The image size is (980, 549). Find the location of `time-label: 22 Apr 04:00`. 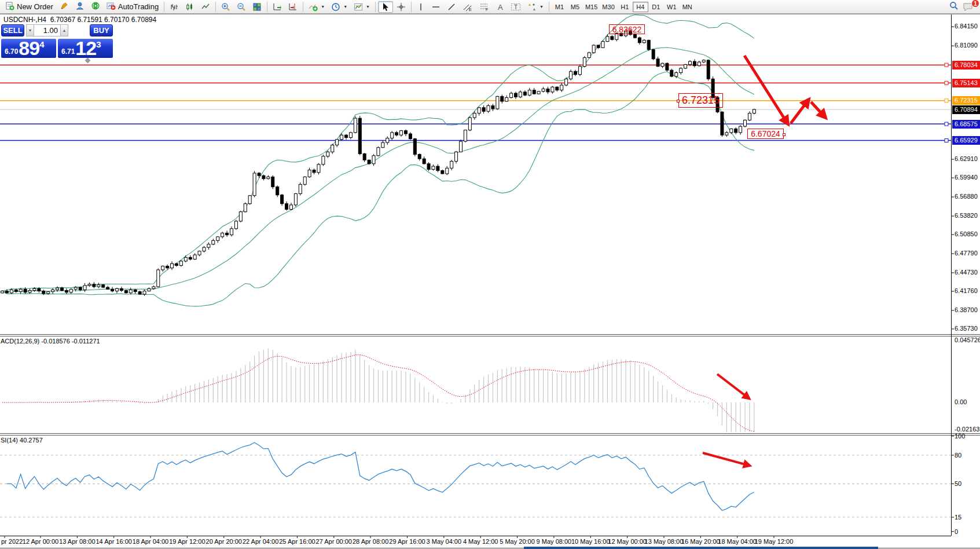

time-label: 22 Apr 04:00 is located at coordinates (260, 541).